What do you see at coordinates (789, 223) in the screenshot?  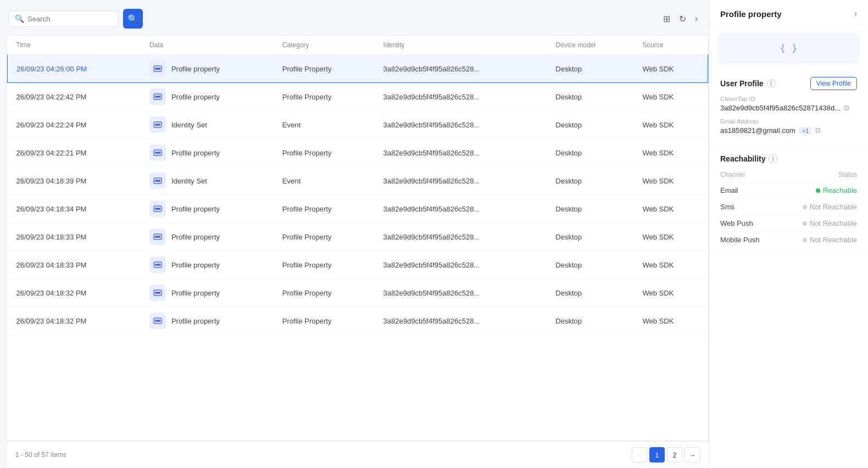 I see `reachability-row: Web Push Not Reachable` at bounding box center [789, 223].